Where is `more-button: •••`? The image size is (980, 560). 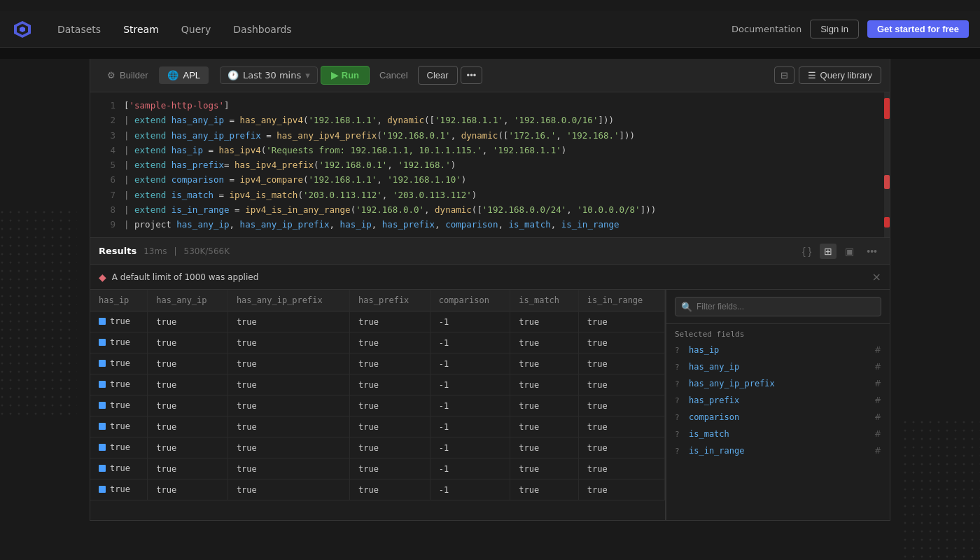
more-button: ••• is located at coordinates (472, 76).